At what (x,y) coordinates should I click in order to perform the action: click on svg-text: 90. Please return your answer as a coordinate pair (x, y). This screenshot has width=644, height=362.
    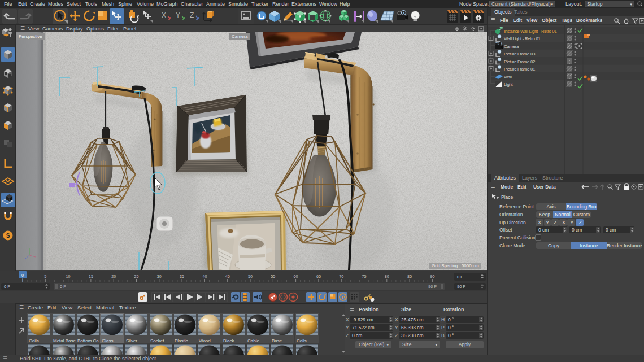
    Looking at the image, I should click on (432, 277).